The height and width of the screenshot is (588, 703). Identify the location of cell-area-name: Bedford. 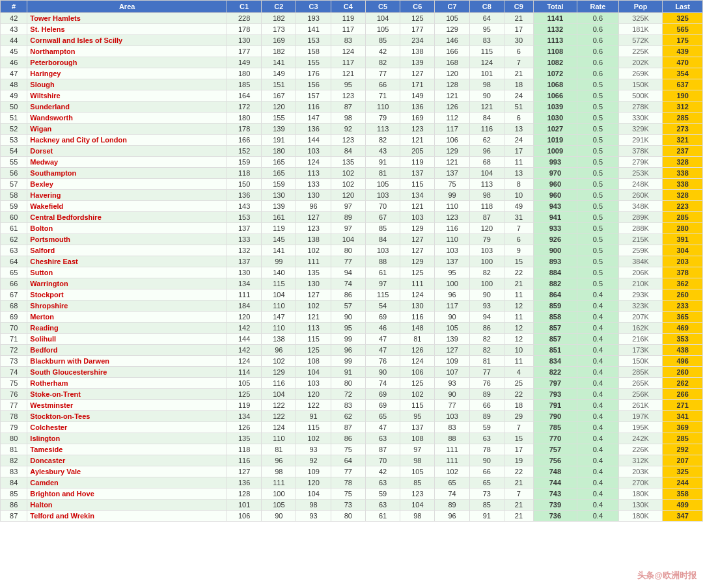
(128, 350).